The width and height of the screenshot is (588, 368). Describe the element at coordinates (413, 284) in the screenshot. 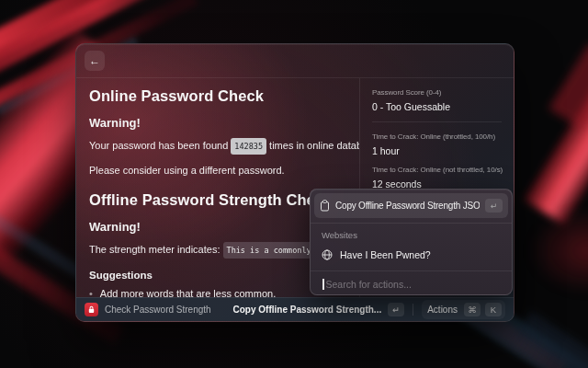

I see `action-search-input` at that location.